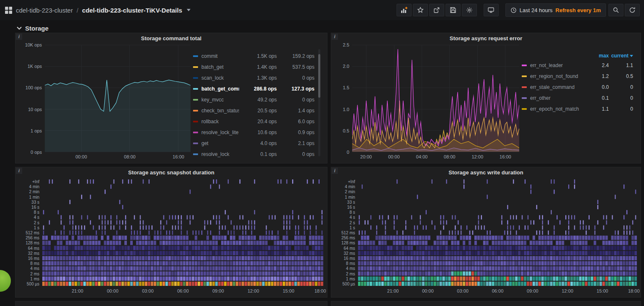  Describe the element at coordinates (597, 65) in the screenshot. I see `series-value-max: 2.4` at that location.